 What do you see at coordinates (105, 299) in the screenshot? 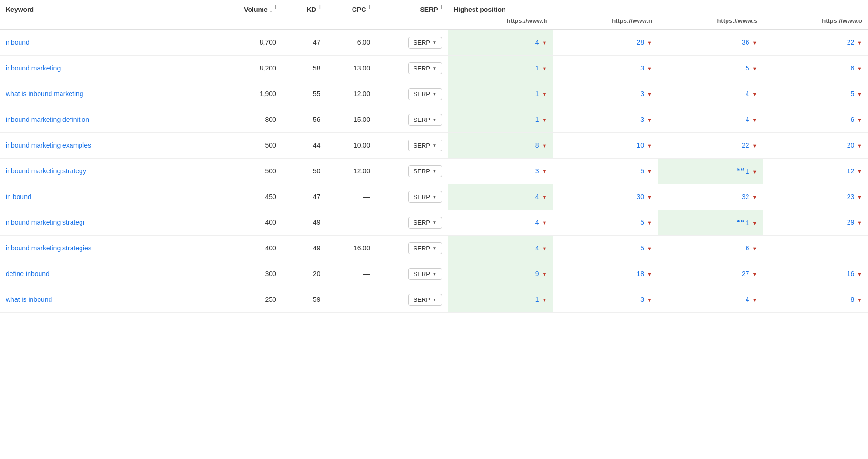
I see `keyword-cell: what is inbound` at bounding box center [105, 299].